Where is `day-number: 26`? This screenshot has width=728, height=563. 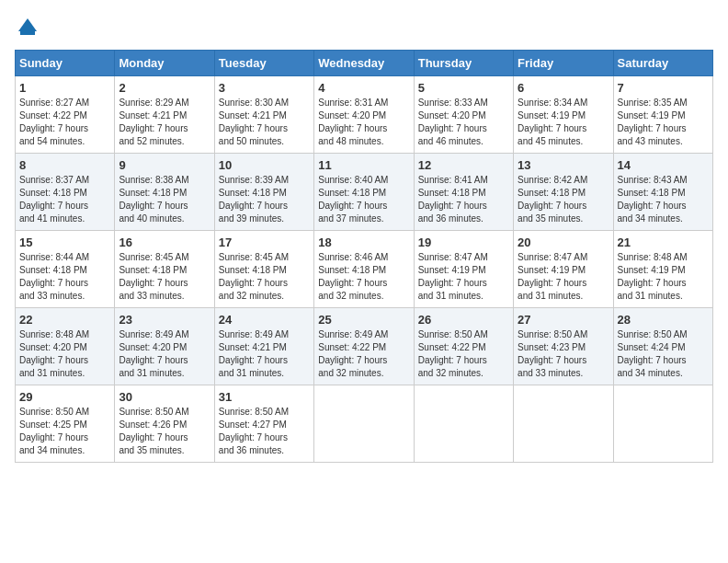 day-number: 26 is located at coordinates (463, 320).